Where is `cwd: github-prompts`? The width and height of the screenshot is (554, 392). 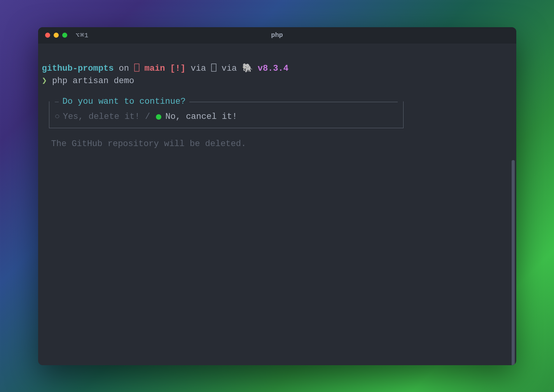 cwd: github-prompts is located at coordinates (78, 68).